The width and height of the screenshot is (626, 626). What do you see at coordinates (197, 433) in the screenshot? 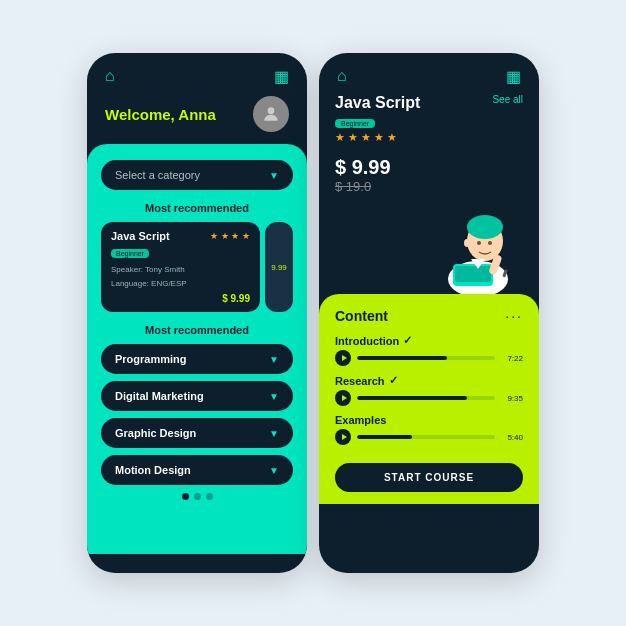
I see `category-item: Graphic Design▼` at bounding box center [197, 433].